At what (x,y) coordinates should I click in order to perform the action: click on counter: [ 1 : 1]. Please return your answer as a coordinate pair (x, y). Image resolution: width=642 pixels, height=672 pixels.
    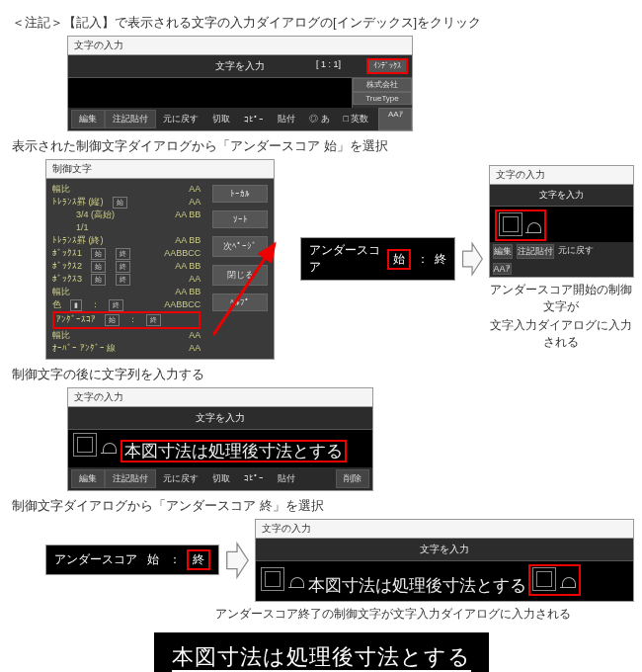
    Looking at the image, I should click on (328, 64).